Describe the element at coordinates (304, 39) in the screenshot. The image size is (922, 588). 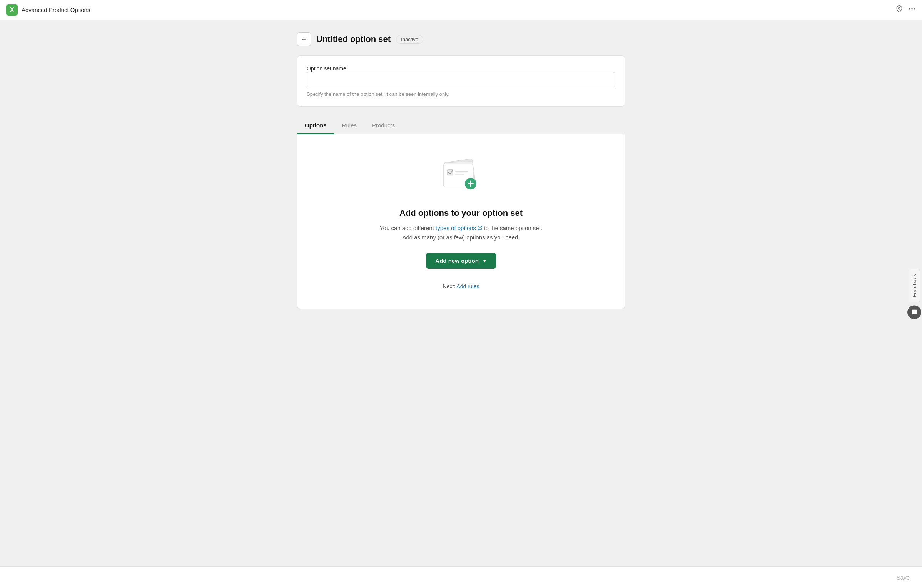
I see `back-button: ←` at that location.